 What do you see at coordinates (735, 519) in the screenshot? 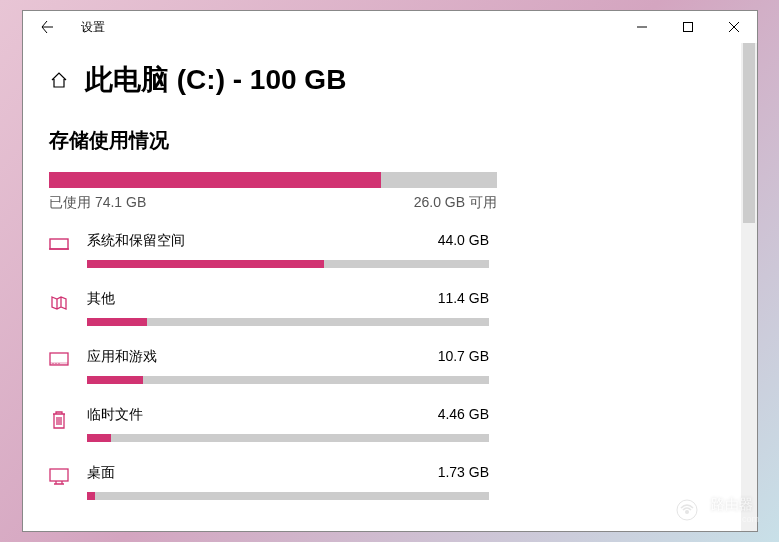
I see `watermark-sub: luyouqi.com` at bounding box center [735, 519].